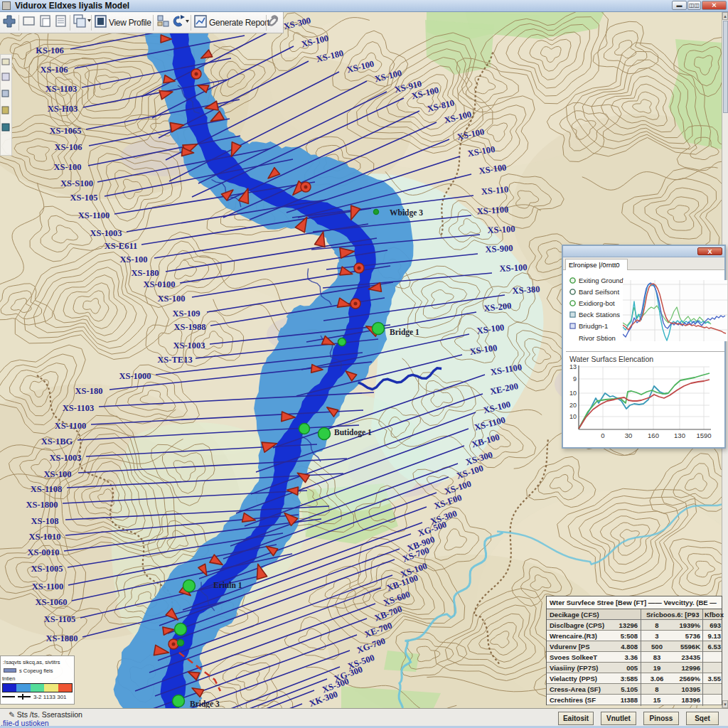  I want to click on svg-text: 0, so click(603, 435).